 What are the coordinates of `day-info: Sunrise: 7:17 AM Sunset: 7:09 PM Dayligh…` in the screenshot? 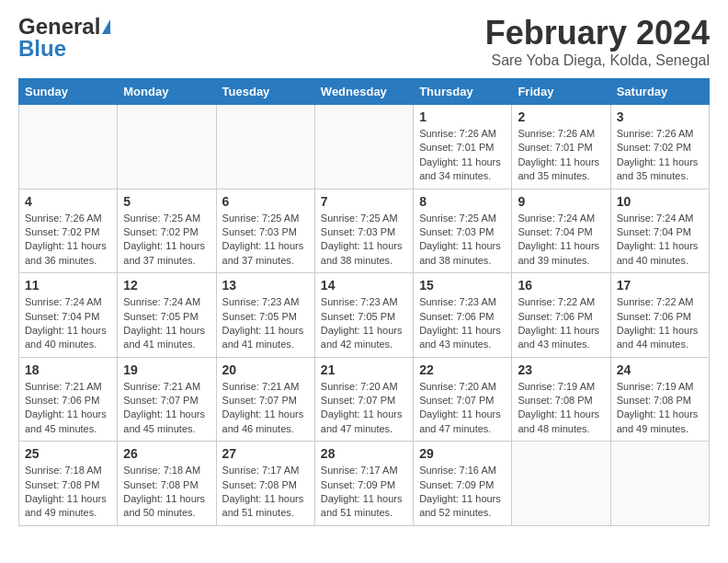 It's located at (364, 492).